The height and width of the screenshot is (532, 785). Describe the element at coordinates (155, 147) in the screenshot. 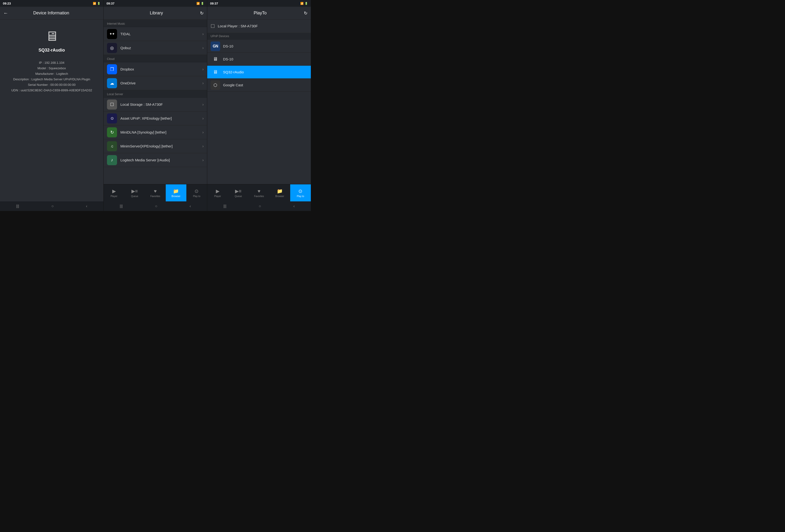

I see `list-item-minim: ♫ MinimServer[XPEnology] [tether] ›` at that location.